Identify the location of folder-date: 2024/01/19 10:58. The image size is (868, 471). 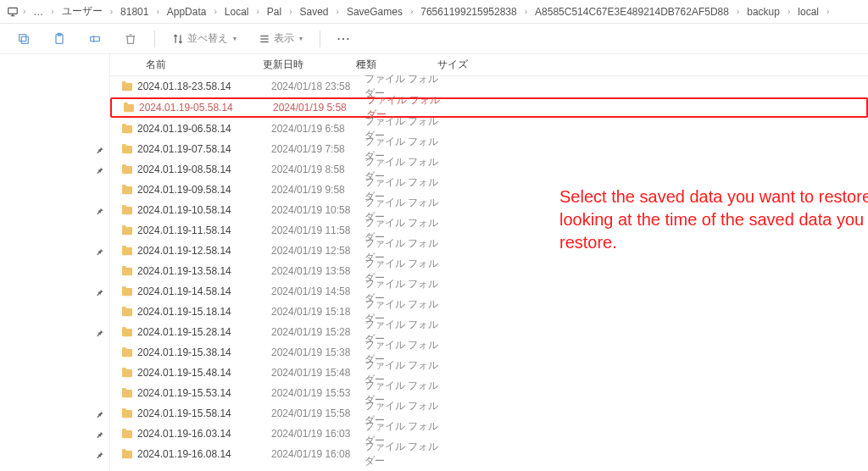
(318, 210).